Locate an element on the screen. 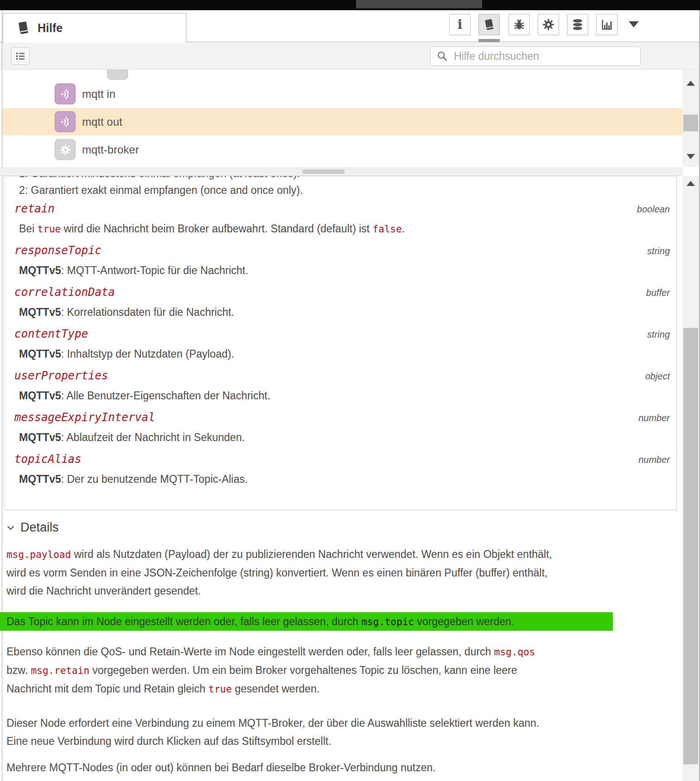 The width and height of the screenshot is (700, 781). config-tab-button is located at coordinates (548, 25).